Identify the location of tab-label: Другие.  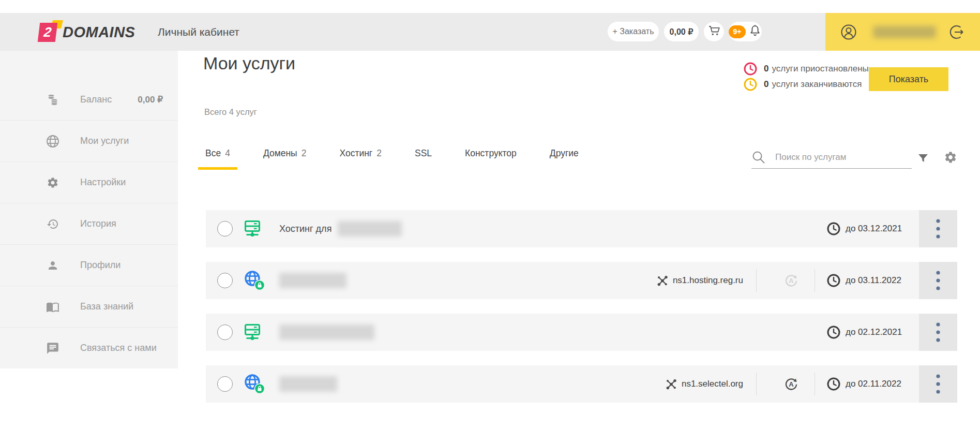
(564, 153).